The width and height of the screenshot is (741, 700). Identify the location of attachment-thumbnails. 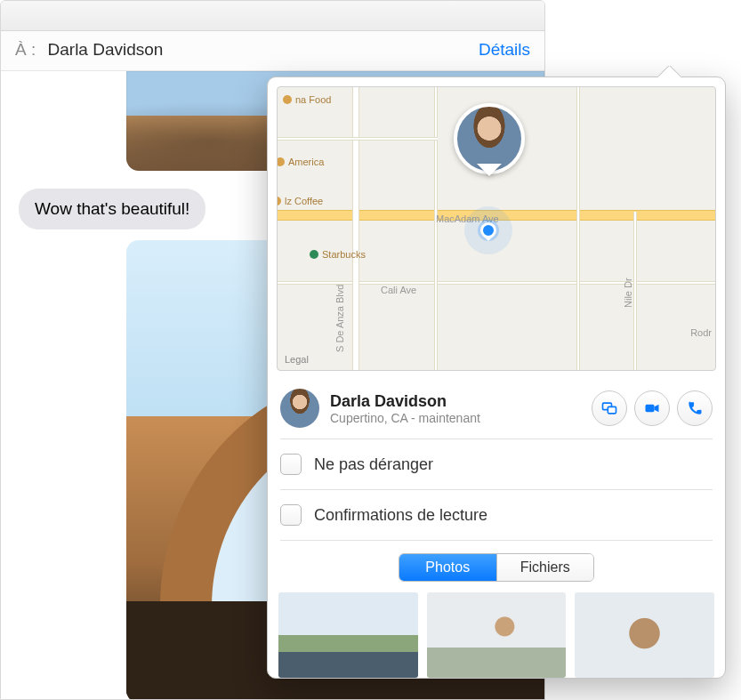
(496, 635).